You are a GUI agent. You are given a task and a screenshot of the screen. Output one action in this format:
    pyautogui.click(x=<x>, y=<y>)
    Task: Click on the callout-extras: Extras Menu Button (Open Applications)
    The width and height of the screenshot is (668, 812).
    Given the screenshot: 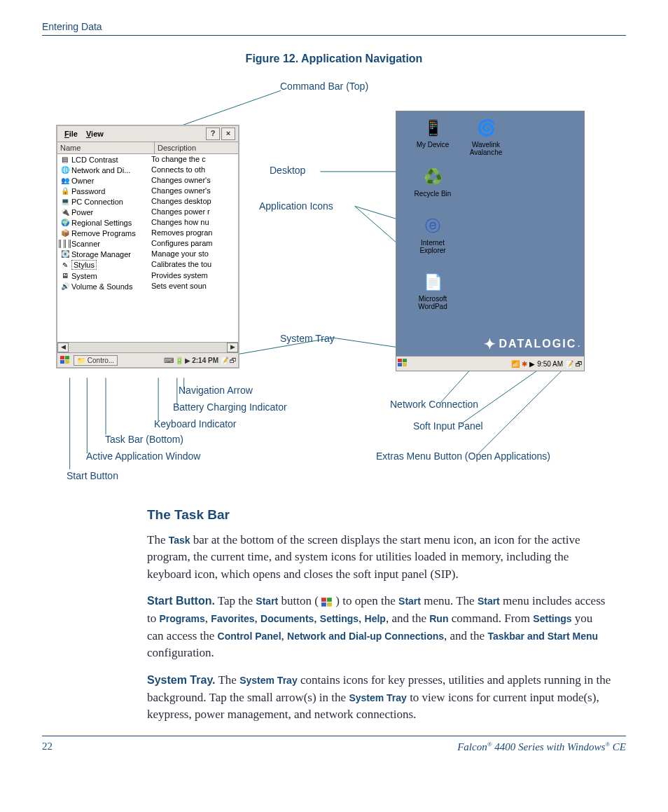 What is the action you would take?
    pyautogui.click(x=464, y=456)
    